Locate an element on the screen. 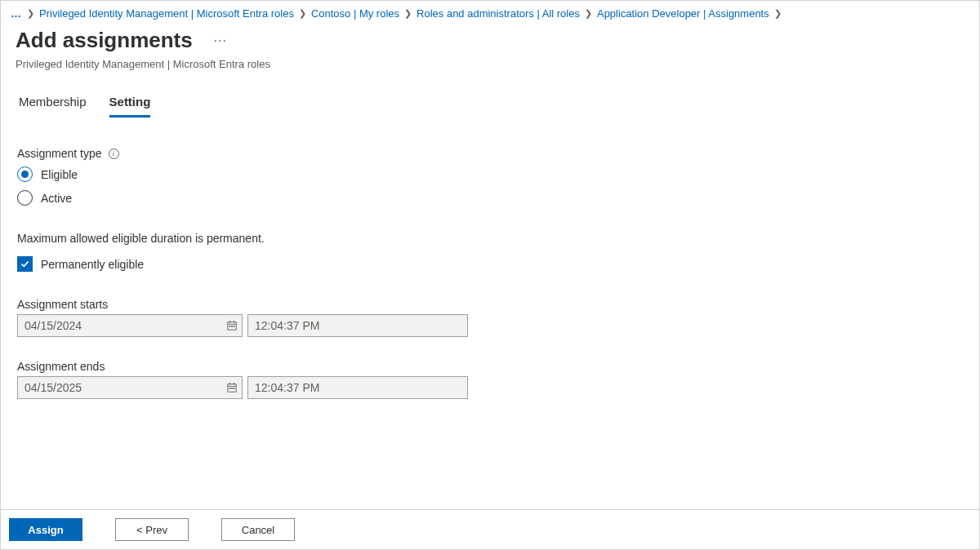 The image size is (980, 550). tab-membership: Membership is located at coordinates (52, 106).